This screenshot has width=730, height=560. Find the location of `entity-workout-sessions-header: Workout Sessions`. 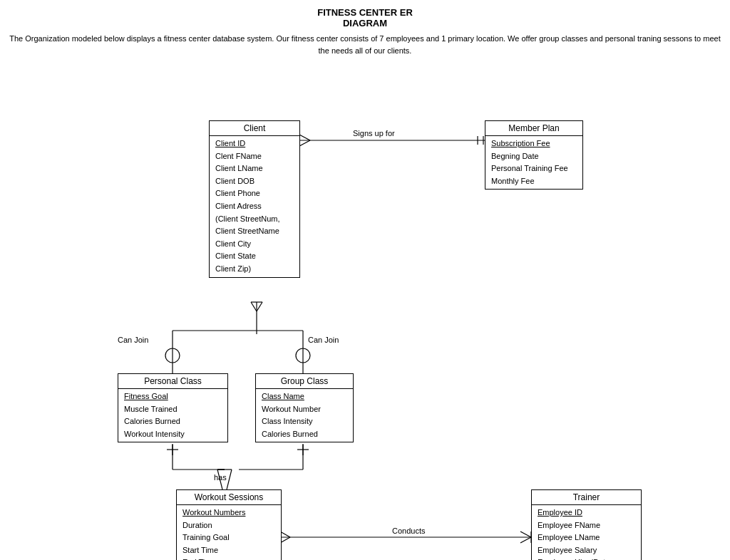

entity-workout-sessions-header: Workout Sessions is located at coordinates (229, 497).